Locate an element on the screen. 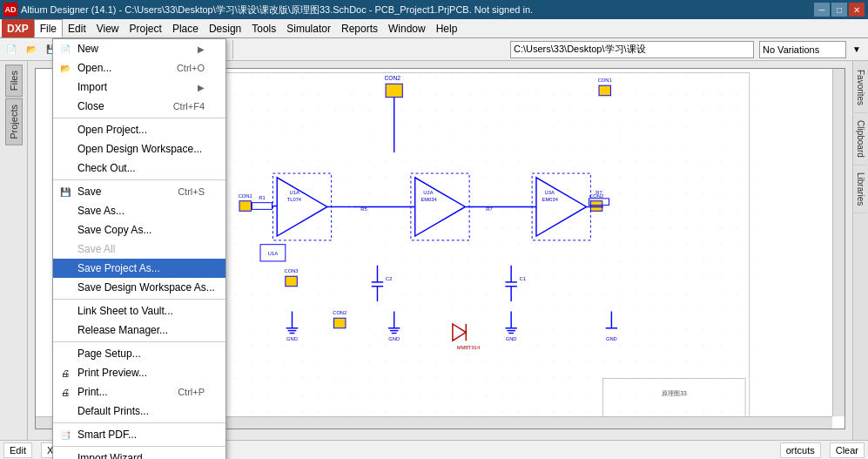 The width and height of the screenshot is (868, 459). sidebar-tab-files: Files is located at coordinates (14, 80).